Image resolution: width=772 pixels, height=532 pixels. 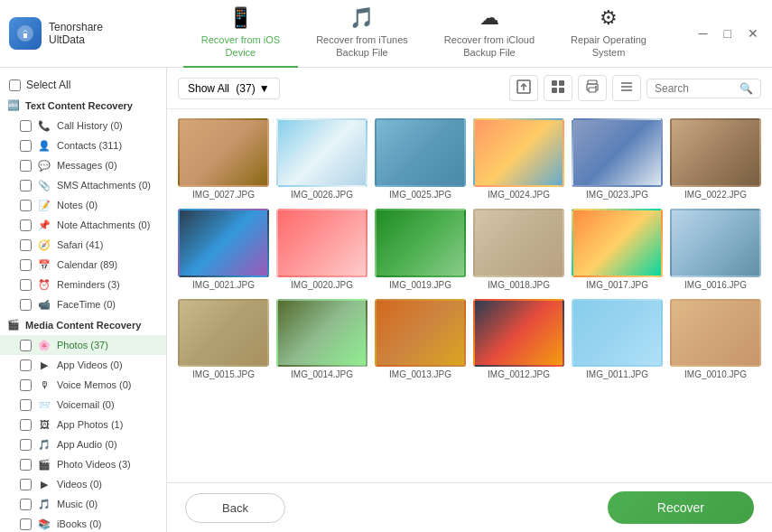 What do you see at coordinates (83, 504) in the screenshot?
I see `sidebar-item-music: 🎵 Music (0)` at bounding box center [83, 504].